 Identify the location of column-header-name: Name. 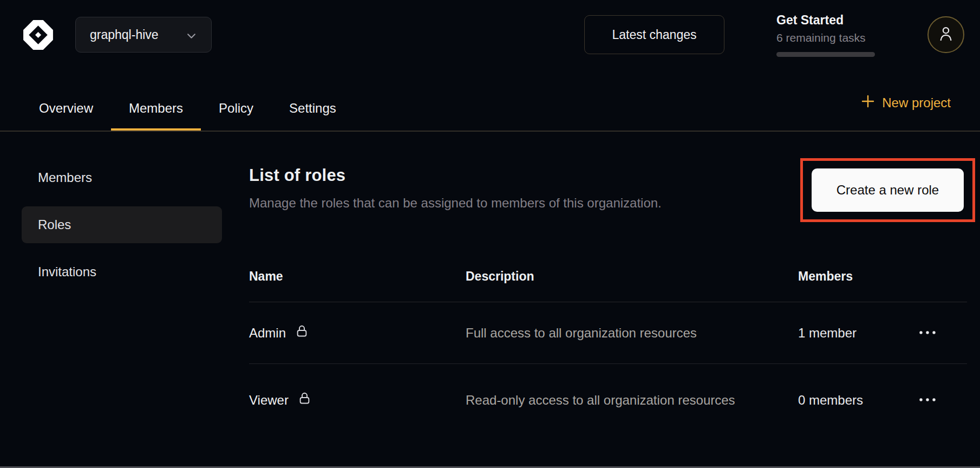
(357, 276).